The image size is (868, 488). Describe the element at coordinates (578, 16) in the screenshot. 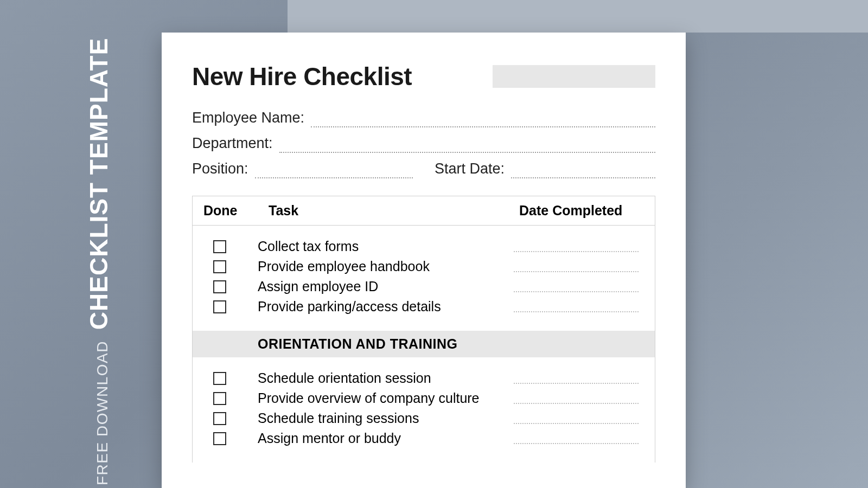

I see `background-accent-block` at that location.